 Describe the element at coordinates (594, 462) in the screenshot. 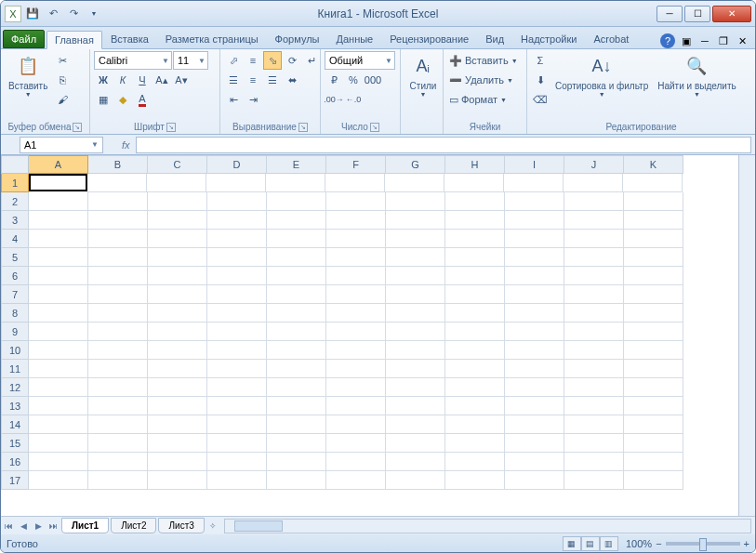

I see `cell-J16` at that location.